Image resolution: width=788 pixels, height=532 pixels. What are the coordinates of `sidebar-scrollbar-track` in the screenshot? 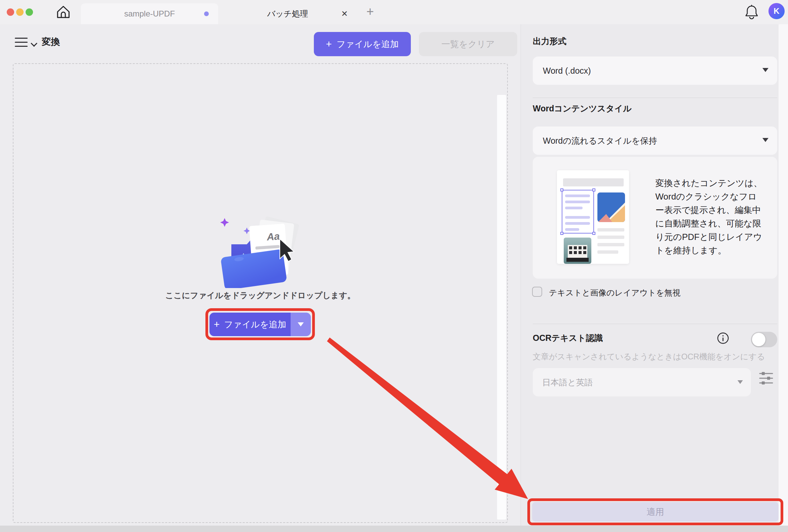 It's located at (783, 278).